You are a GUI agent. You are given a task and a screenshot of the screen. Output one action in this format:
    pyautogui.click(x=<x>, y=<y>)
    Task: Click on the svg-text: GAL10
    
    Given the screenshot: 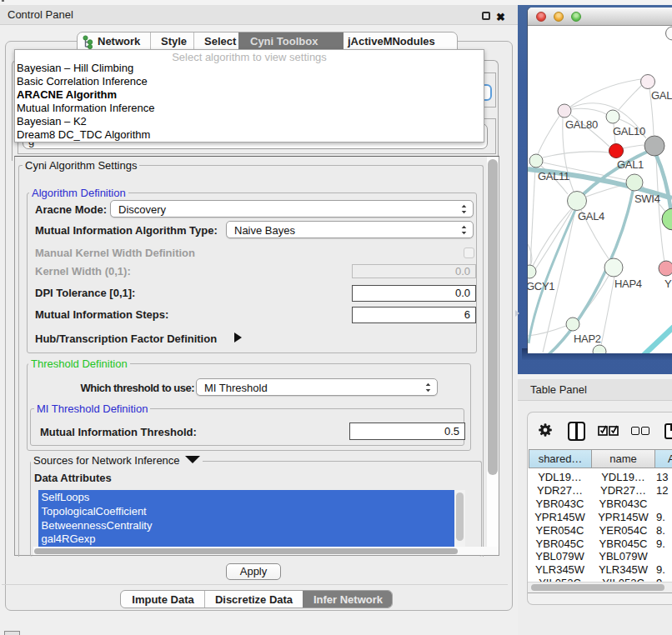 What is the action you would take?
    pyautogui.click(x=629, y=132)
    